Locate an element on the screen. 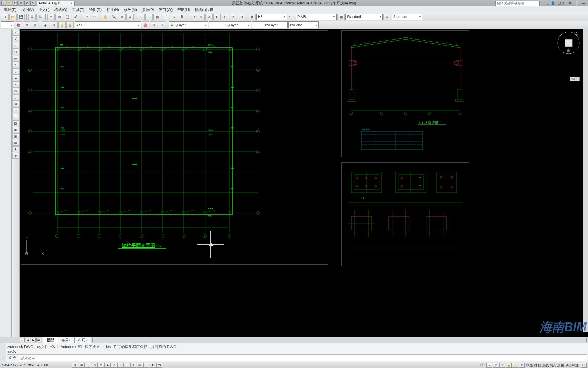 The height and width of the screenshot is (368, 588). redo-icon: ↷ is located at coordinates (33, 3).